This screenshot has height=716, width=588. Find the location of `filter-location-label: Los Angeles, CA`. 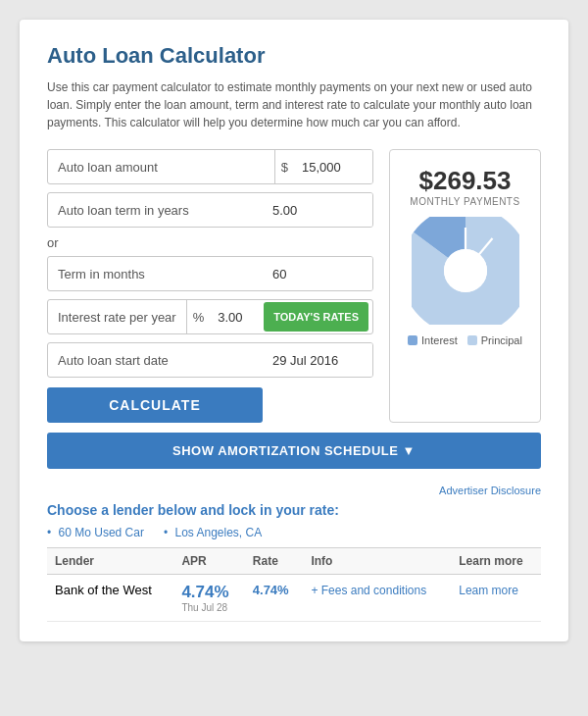

filter-location-label: Los Angeles, CA is located at coordinates (218, 533).